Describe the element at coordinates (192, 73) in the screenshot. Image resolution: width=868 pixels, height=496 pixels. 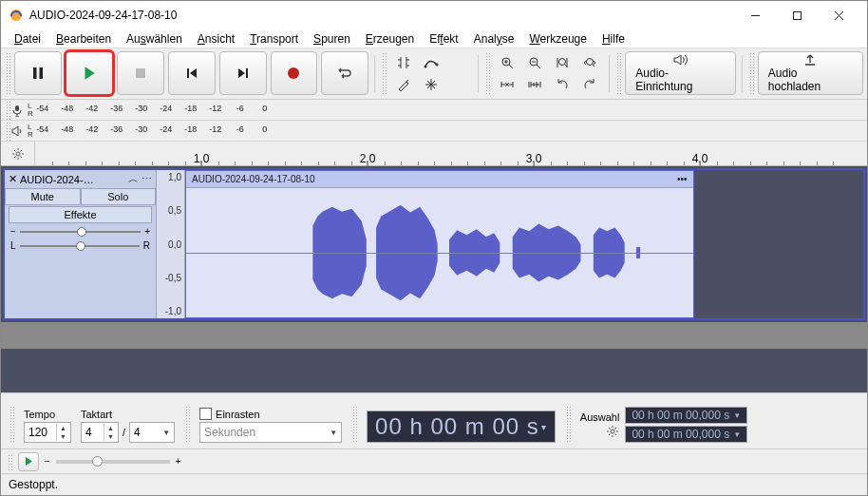
I see `skip-start-button` at that location.